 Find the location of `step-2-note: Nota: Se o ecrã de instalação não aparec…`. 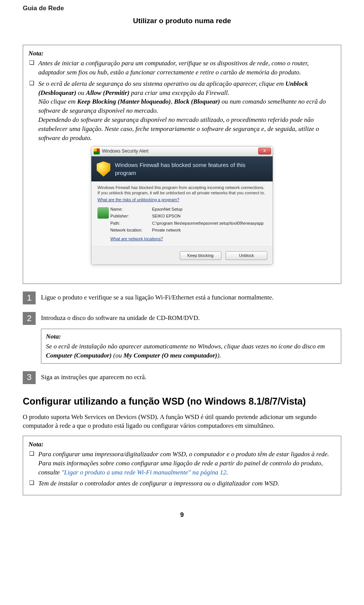

step-2-note: Nota: Se o ecrã de instalação não aparec… is located at coordinates (191, 346).